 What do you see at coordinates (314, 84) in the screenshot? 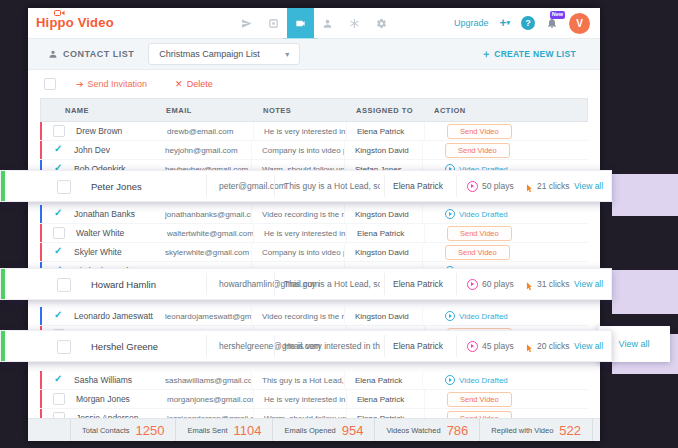
I see `table-toolbar: ➔Send Invitation ✕Delete` at bounding box center [314, 84].